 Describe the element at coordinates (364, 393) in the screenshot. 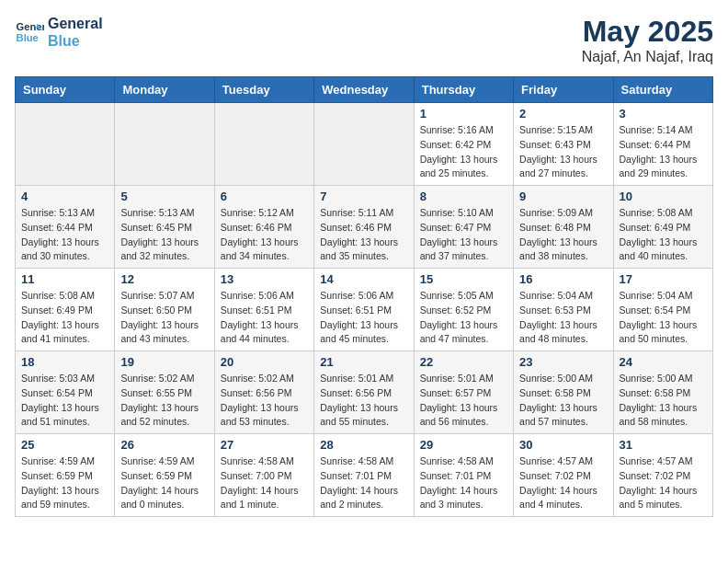

I see `calendar-week-row: 18Sunrise: 5:03 AM Sunset: 6:54 PM Dayli…` at that location.